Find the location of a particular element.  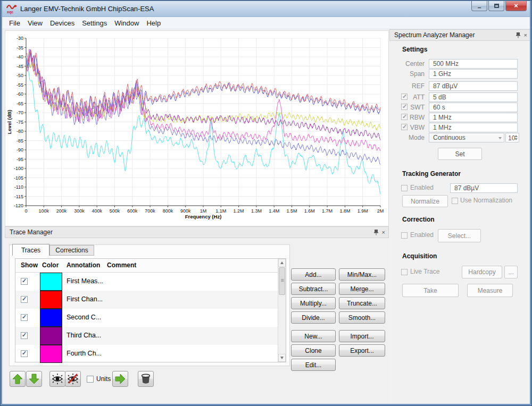

add-button: Add... is located at coordinates (313, 274).